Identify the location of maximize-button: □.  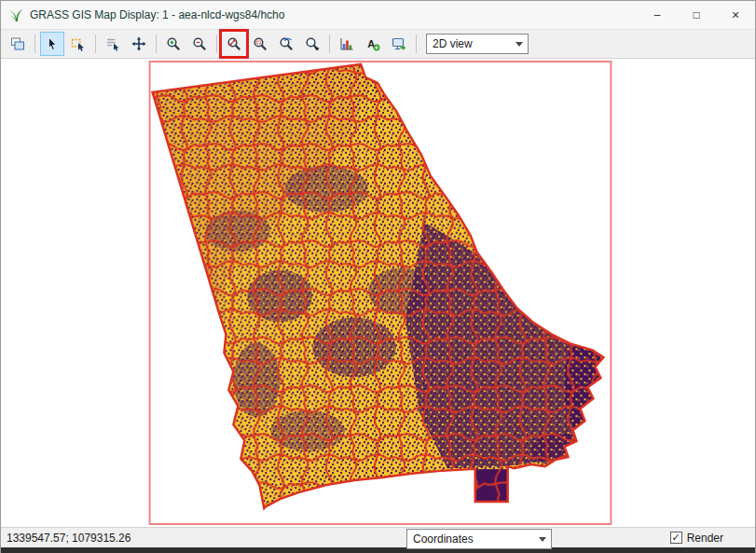
(696, 15).